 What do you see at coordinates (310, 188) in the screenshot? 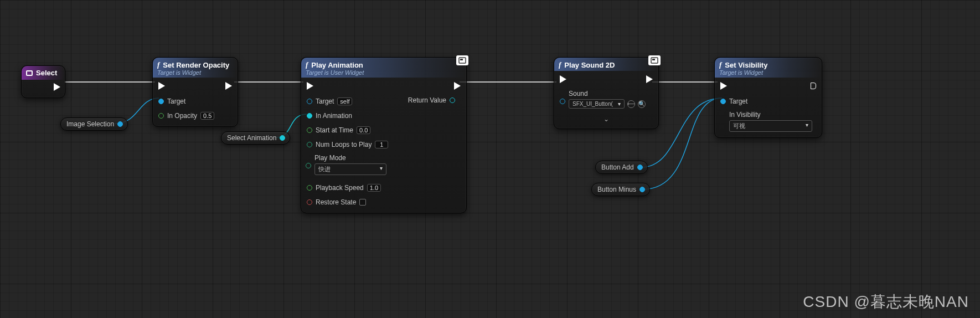
I see `pin-playback-speed` at bounding box center [310, 188].